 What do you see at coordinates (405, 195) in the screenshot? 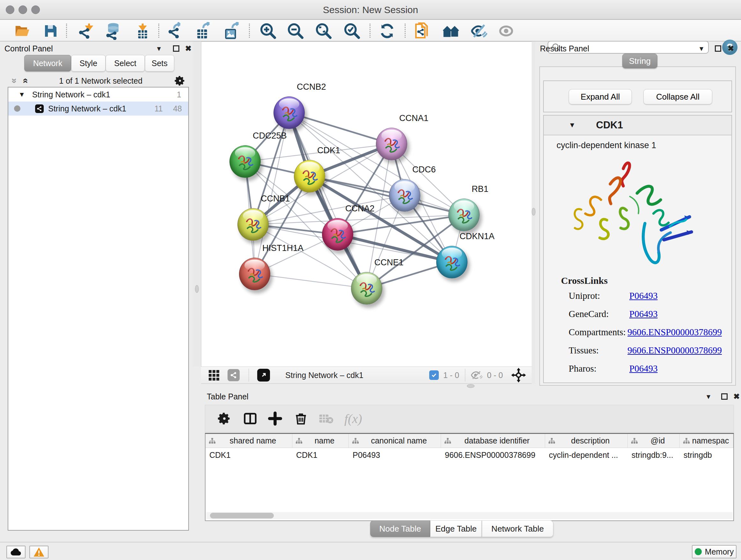
I see `network-node-cdc6` at bounding box center [405, 195].